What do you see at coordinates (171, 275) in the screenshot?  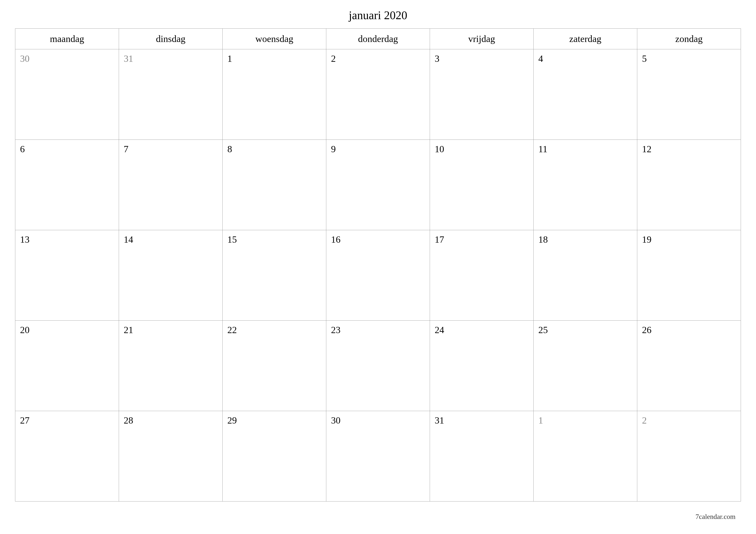 I see `calendar-day-cell: 14` at bounding box center [171, 275].